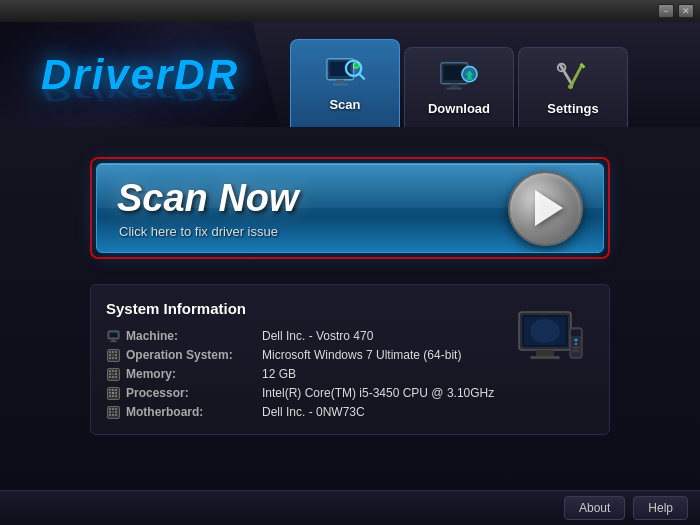 The width and height of the screenshot is (700, 525). What do you see at coordinates (660, 508) in the screenshot?
I see `help-label: Help` at bounding box center [660, 508].